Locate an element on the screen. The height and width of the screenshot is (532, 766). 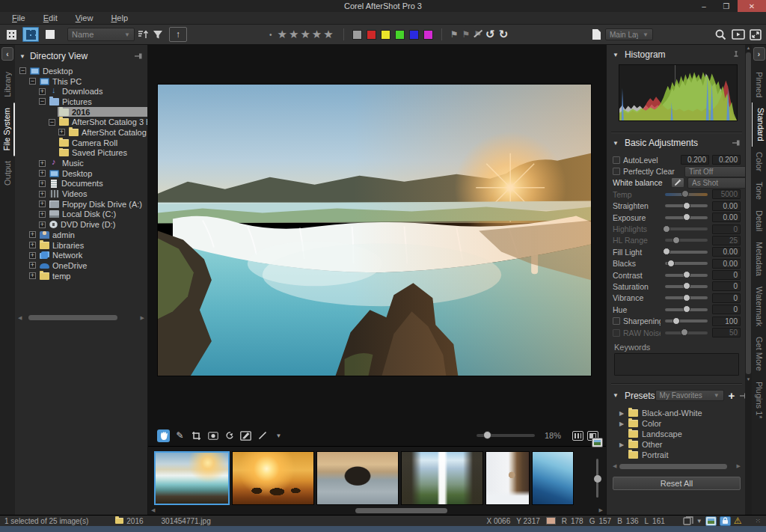
flag-unpick-icon: ⚑ is located at coordinates (467, 34).